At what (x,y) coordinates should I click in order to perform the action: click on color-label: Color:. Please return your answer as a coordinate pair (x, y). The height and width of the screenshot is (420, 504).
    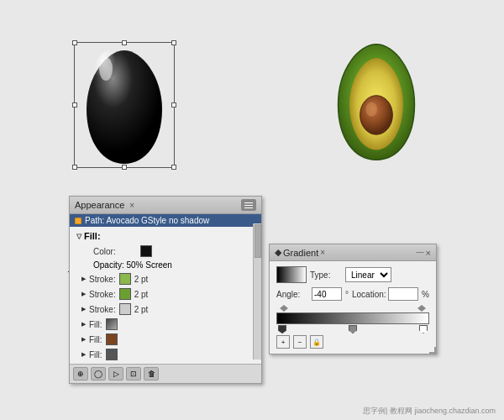
    Looking at the image, I should click on (114, 252).